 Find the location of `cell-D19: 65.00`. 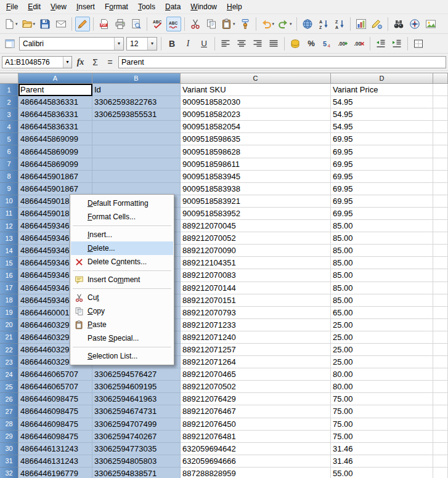

cell-D19: 65.00 is located at coordinates (382, 313).